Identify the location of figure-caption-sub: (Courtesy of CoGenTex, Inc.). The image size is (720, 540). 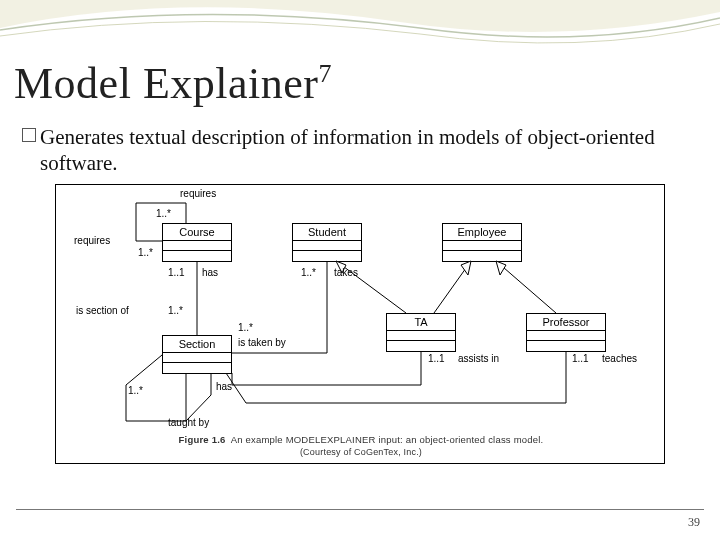
(361, 452).